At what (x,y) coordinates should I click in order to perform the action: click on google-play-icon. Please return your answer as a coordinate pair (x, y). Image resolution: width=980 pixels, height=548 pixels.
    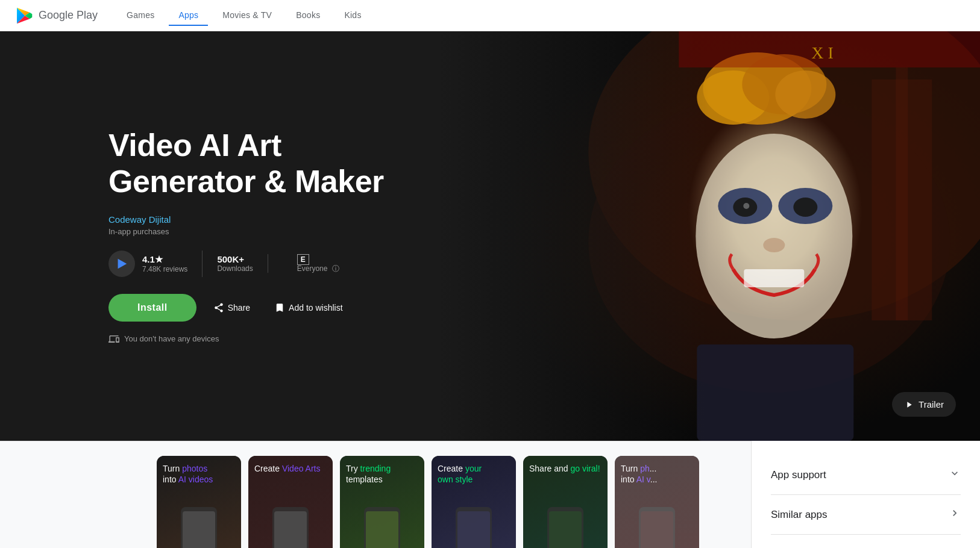
    Looking at the image, I should click on (24, 16).